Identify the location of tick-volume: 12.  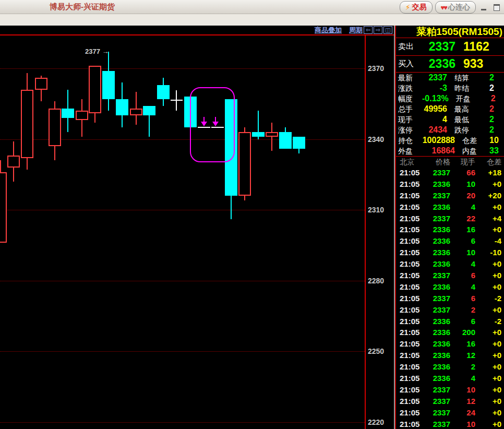
(463, 401).